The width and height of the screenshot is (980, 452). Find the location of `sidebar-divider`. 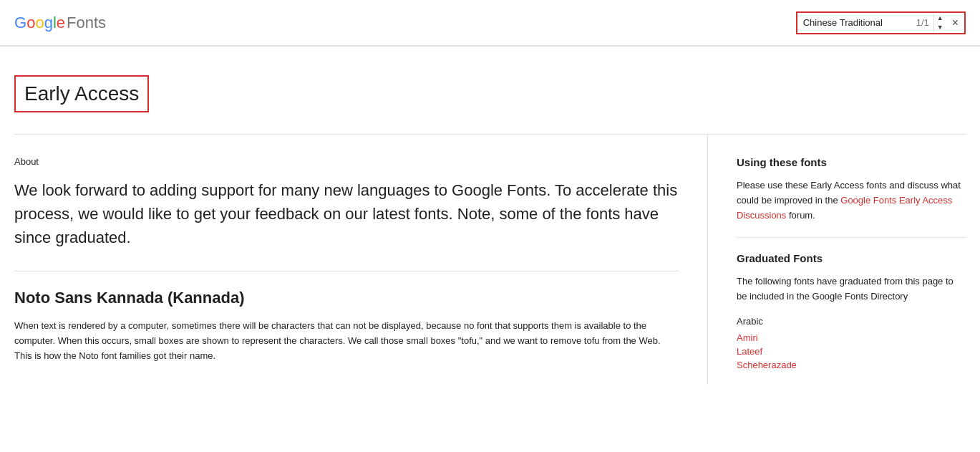

sidebar-divider is located at coordinates (851, 238).